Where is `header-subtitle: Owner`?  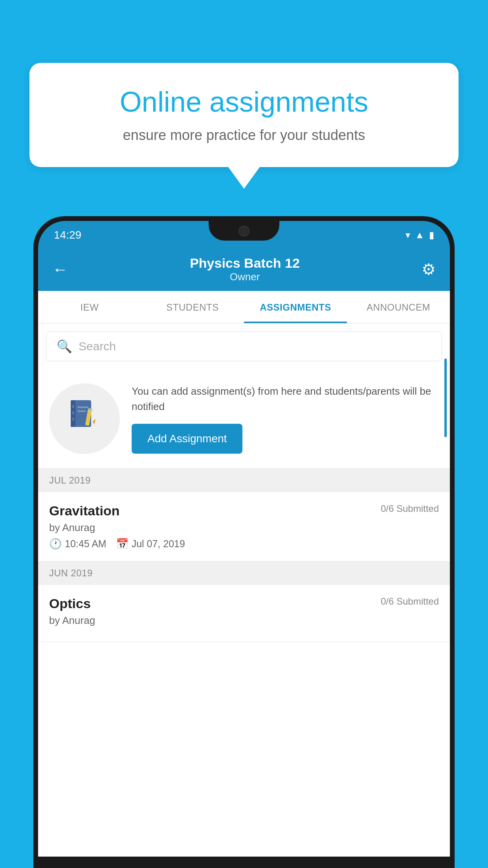
header-subtitle: Owner is located at coordinates (245, 277).